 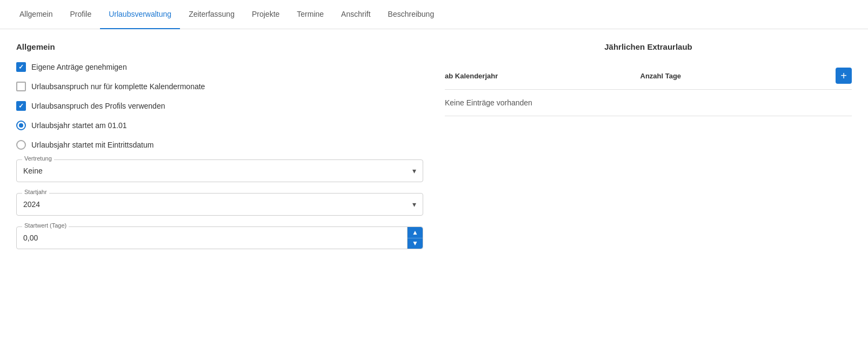 What do you see at coordinates (219, 125) in the screenshot?
I see `radio-row-urlaub-01-01: Urlaubsjahr startet am 01.01` at bounding box center [219, 125].